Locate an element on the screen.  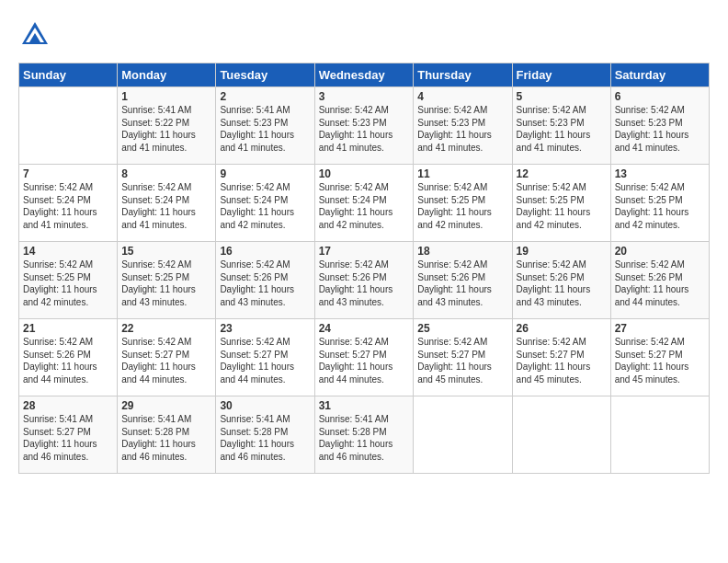
week-row-1: 1Sunrise: 5:41 AM Sunset: 5:22 PM Daylig… is located at coordinates (364, 126).